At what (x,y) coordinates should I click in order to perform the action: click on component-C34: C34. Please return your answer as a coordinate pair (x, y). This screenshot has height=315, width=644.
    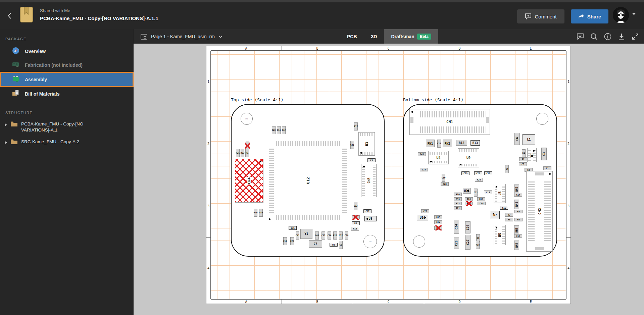
    Looking at the image, I should click on (279, 130).